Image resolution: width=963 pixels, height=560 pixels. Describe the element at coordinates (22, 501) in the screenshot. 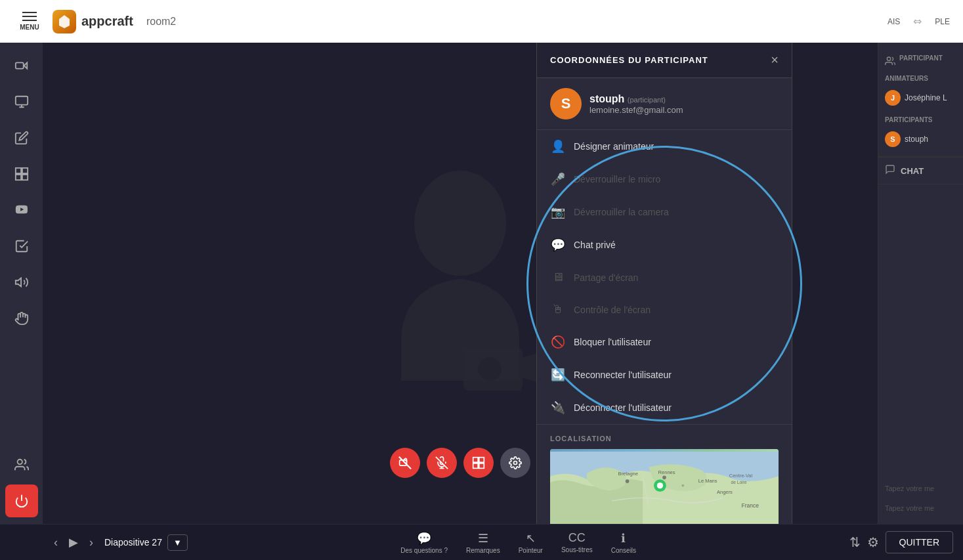

I see `sidebar-power-icon` at that location.